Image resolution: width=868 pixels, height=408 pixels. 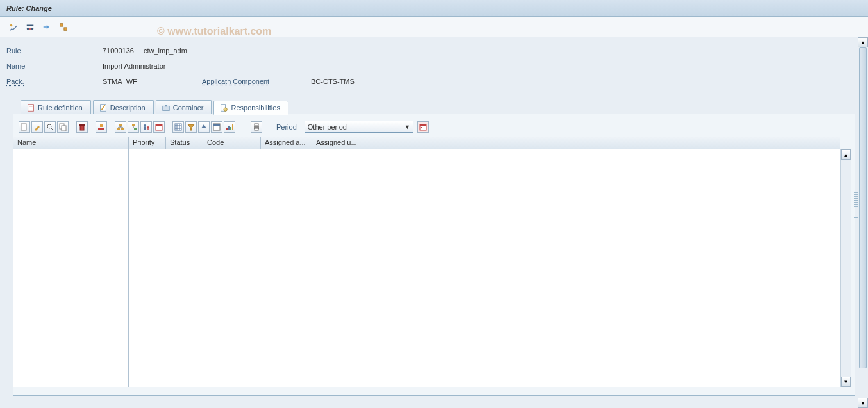 What do you see at coordinates (165, 51) in the screenshot?
I see `rule-name-value: ctw_imp_adm` at bounding box center [165, 51].